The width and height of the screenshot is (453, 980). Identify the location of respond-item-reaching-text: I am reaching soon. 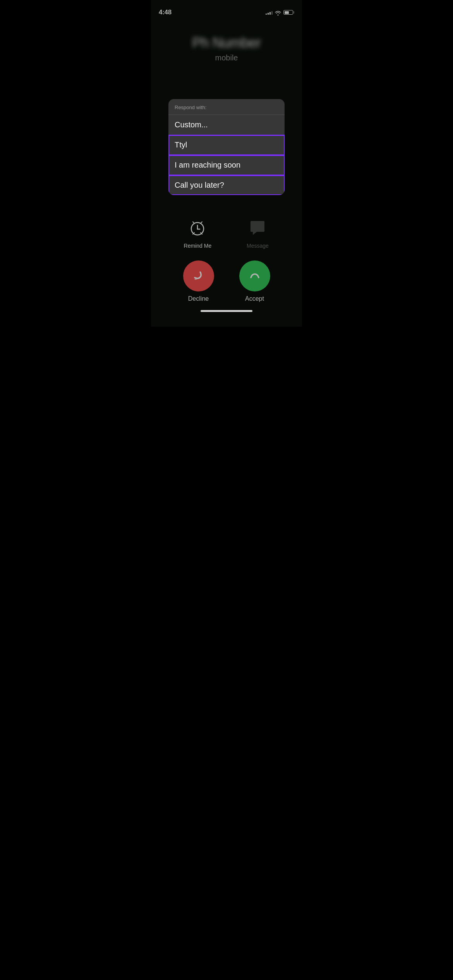
(208, 165).